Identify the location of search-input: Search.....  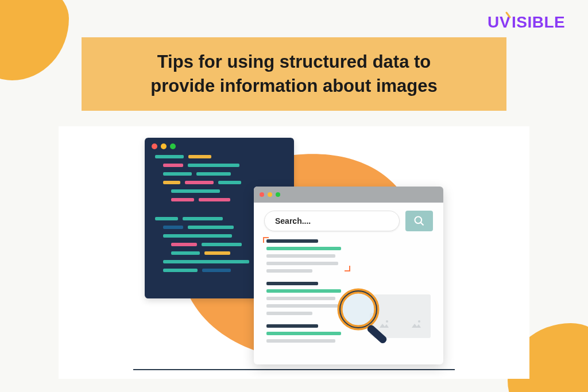
(332, 221).